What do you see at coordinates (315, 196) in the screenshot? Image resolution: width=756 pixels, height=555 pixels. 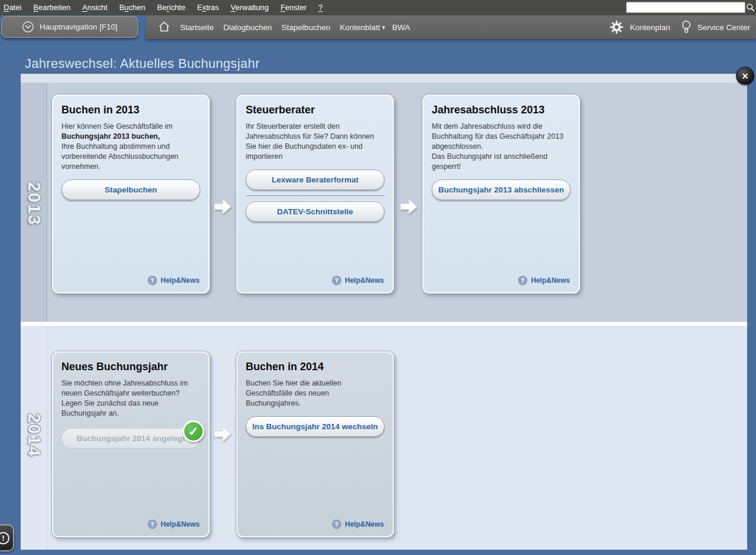 I see `button-divider` at bounding box center [315, 196].